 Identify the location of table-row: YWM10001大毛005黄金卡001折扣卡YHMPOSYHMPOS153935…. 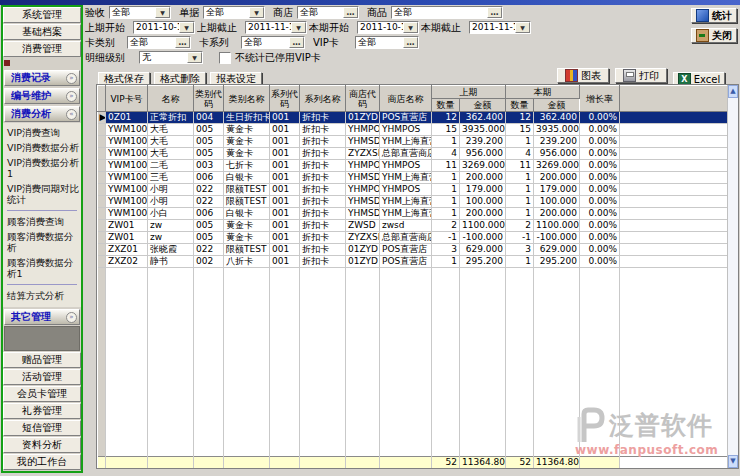
(413, 130).